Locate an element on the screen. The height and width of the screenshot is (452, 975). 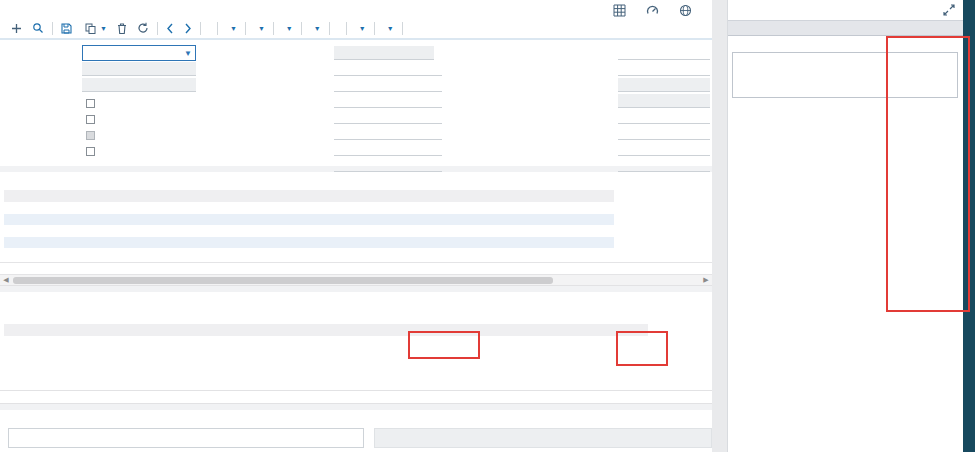
field-last-update-gmt is located at coordinates (664, 101).